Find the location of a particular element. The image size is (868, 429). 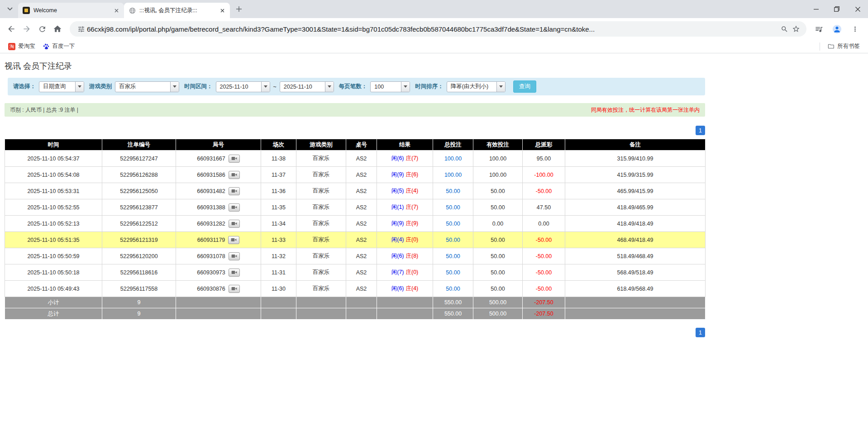

sort-select: 降幂(由大到小) is located at coordinates (476, 87).